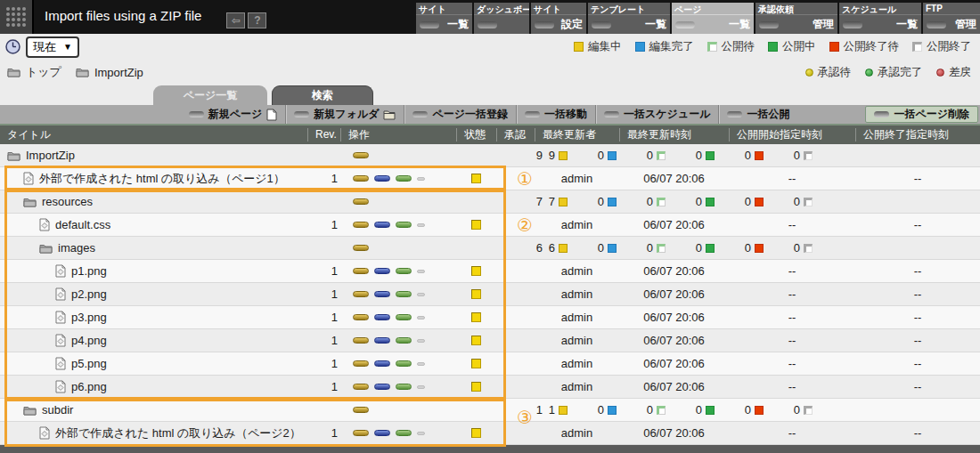  What do you see at coordinates (34, 72) in the screenshot?
I see `breadcrumb-item-1: トップ` at bounding box center [34, 72].